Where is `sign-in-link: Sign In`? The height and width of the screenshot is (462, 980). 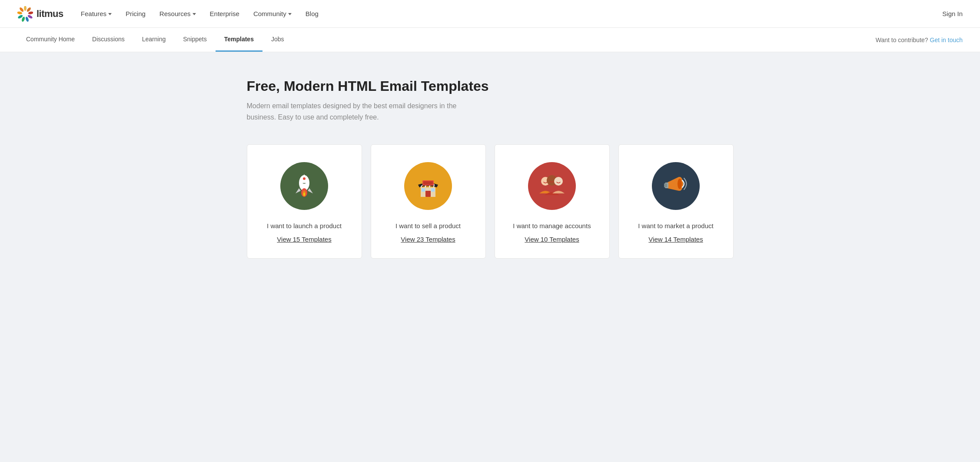 sign-in-link: Sign In is located at coordinates (953, 14).